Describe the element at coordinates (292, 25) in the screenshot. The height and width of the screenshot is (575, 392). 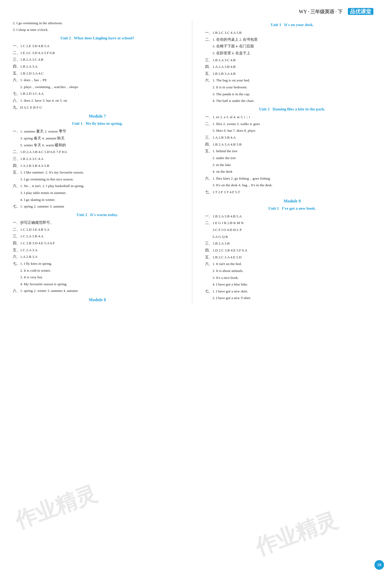
I see `unit1-desk-title: Unit 1 It's on your desk.` at that location.